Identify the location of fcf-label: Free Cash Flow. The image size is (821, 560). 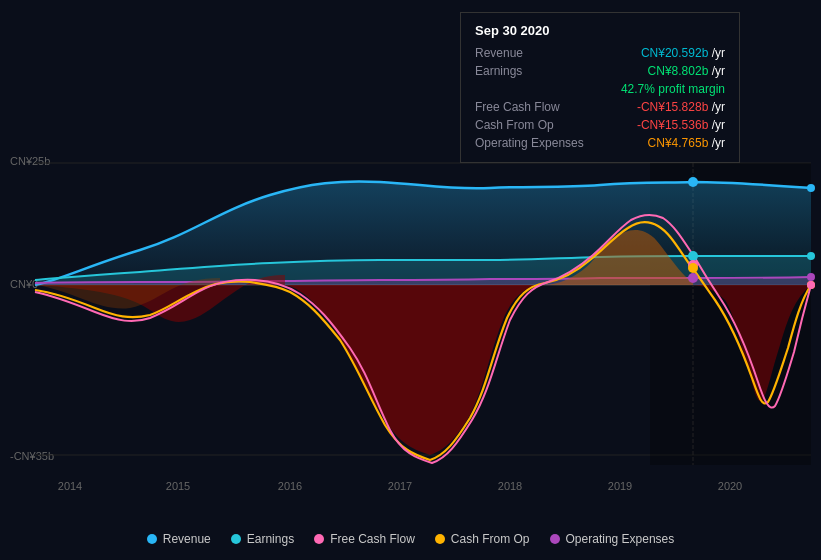
(542, 107).